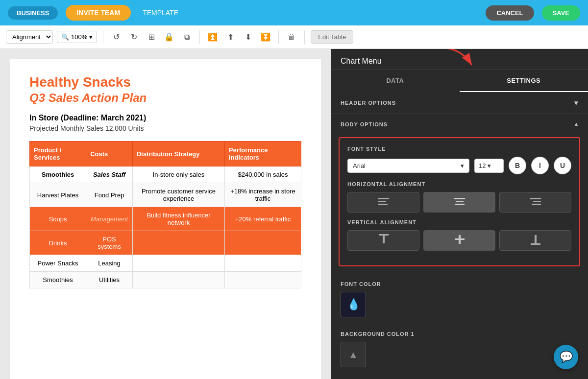 The width and height of the screenshot is (588, 379). Describe the element at coordinates (517, 166) in the screenshot. I see `bold-button: B` at that location.